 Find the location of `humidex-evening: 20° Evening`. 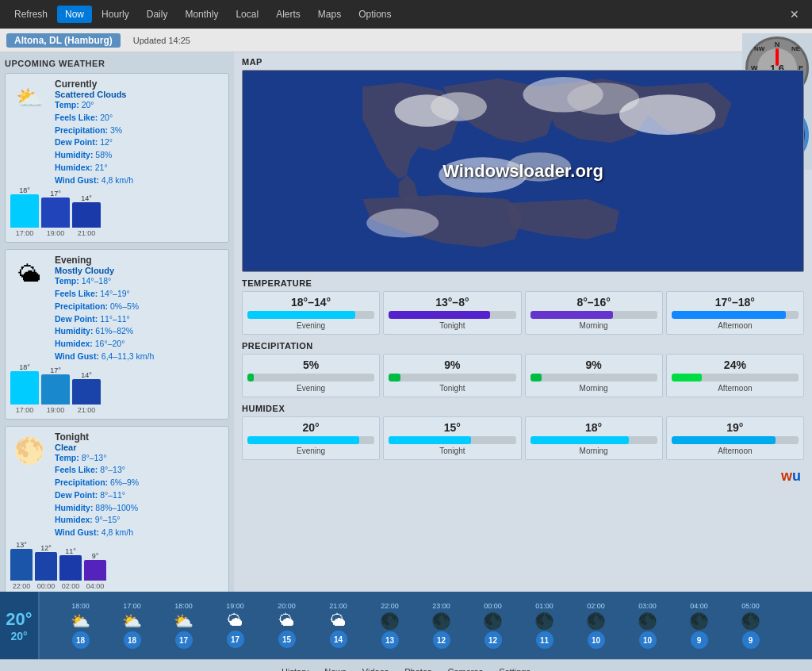

humidex-evening: 20° Evening is located at coordinates (311, 438).